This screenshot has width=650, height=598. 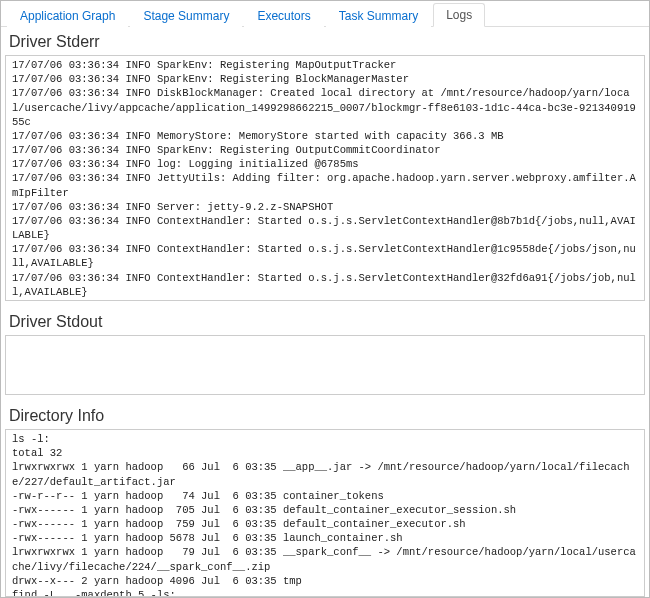 I want to click on driver-stderr-title: Driver Stderr, so click(x=325, y=41).